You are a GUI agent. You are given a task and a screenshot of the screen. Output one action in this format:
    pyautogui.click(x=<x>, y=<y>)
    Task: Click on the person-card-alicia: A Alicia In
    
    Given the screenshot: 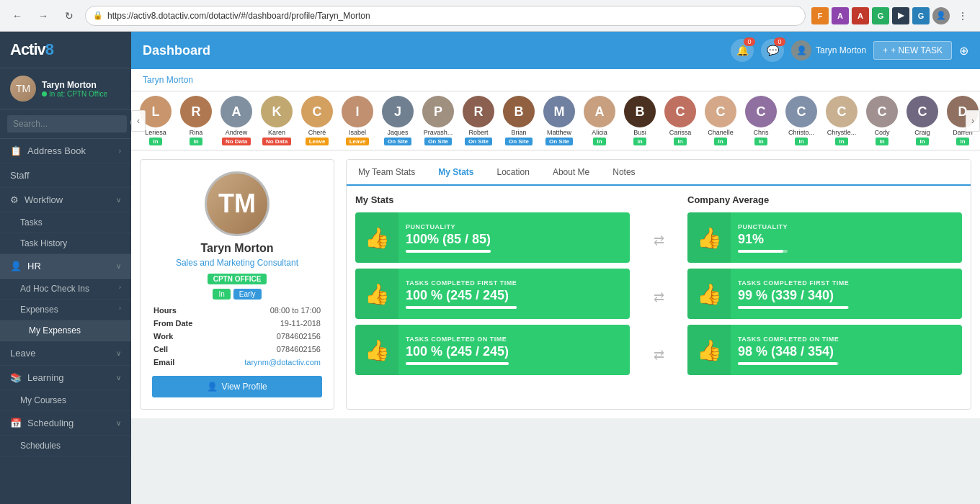 What is the action you would take?
    pyautogui.click(x=600, y=121)
    